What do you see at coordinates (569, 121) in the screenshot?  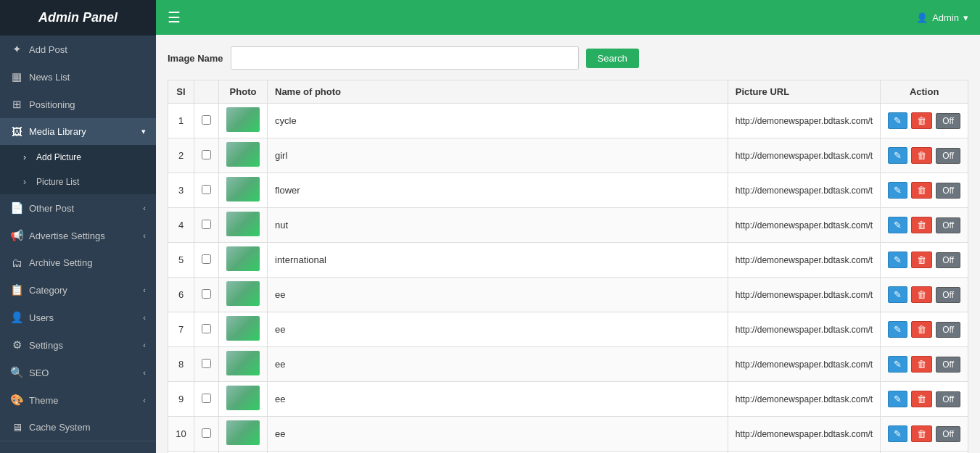 I see `table-row: 1 cycle http://demonewspaper.bdtask.com/…` at bounding box center [569, 121].